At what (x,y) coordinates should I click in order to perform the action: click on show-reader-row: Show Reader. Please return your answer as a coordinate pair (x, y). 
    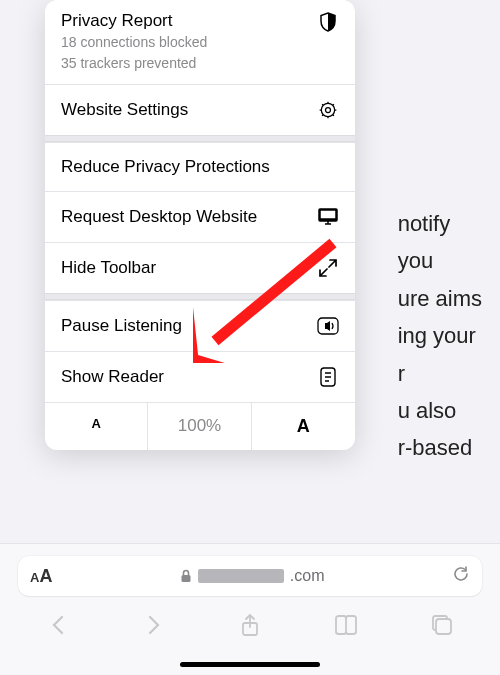
    Looking at the image, I should click on (200, 376).